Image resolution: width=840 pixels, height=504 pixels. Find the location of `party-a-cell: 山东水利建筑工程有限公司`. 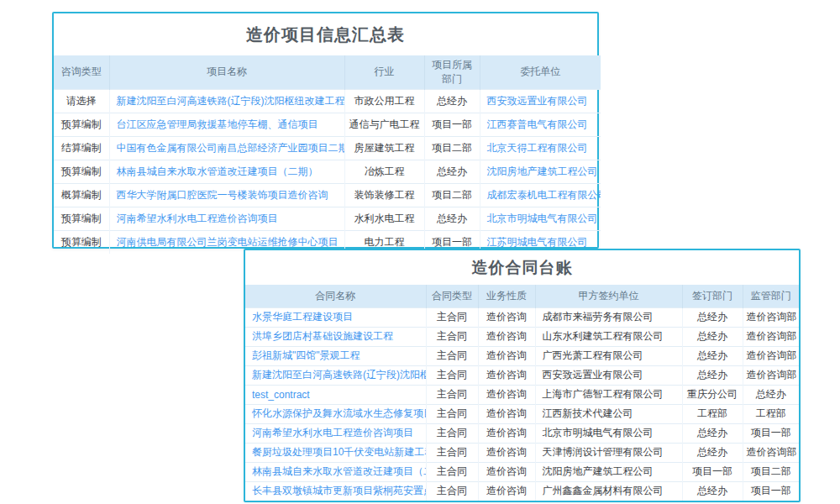

party-a-cell: 山东水利建筑工程有限公司 is located at coordinates (608, 336).